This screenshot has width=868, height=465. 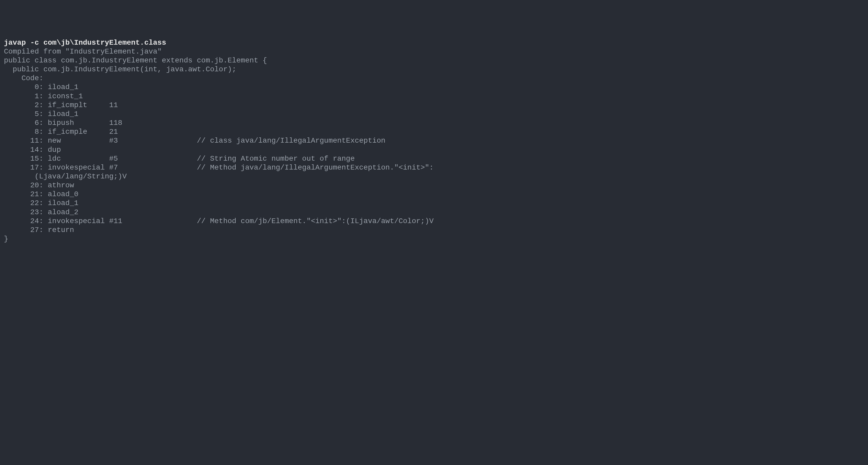 What do you see at coordinates (434, 61) in the screenshot?
I see `class-declaration: public class com.jb.IndustryElement exte…` at bounding box center [434, 61].